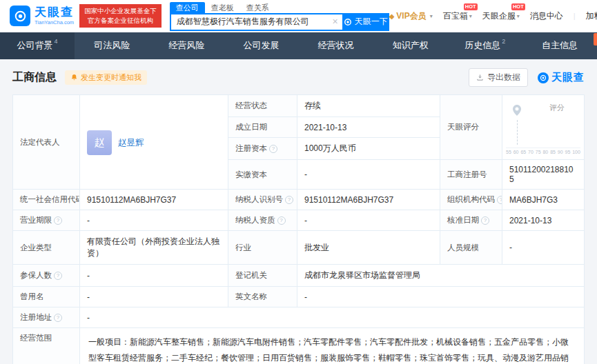 The height and width of the screenshot is (364, 597). I want to click on gov-certification-badge: 国家中小企业发展基金下 官方备案企业征信机构, so click(120, 17).